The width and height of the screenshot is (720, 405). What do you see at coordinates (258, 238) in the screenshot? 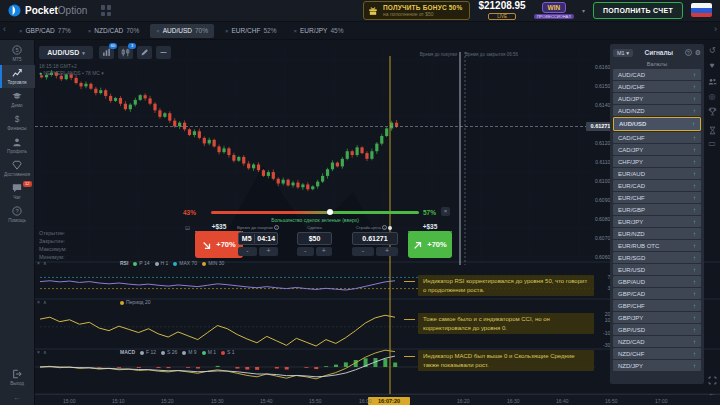
I see `expiration-field: M5 04:14` at bounding box center [258, 238].